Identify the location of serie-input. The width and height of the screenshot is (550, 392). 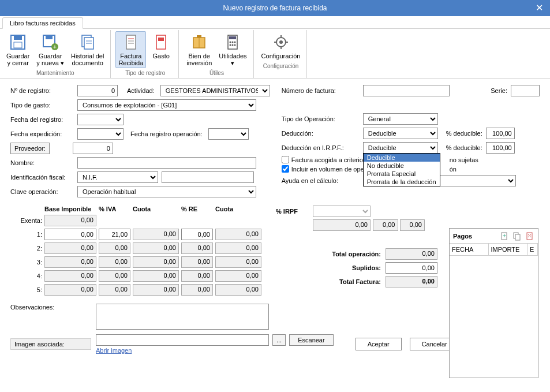
(525, 91).